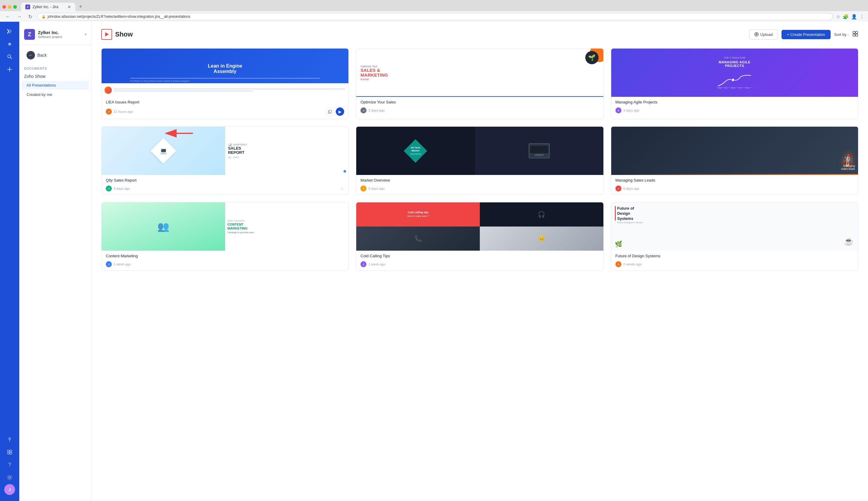 The width and height of the screenshot is (868, 501). I want to click on card-time-sales: 2 days ago, so click(376, 110).